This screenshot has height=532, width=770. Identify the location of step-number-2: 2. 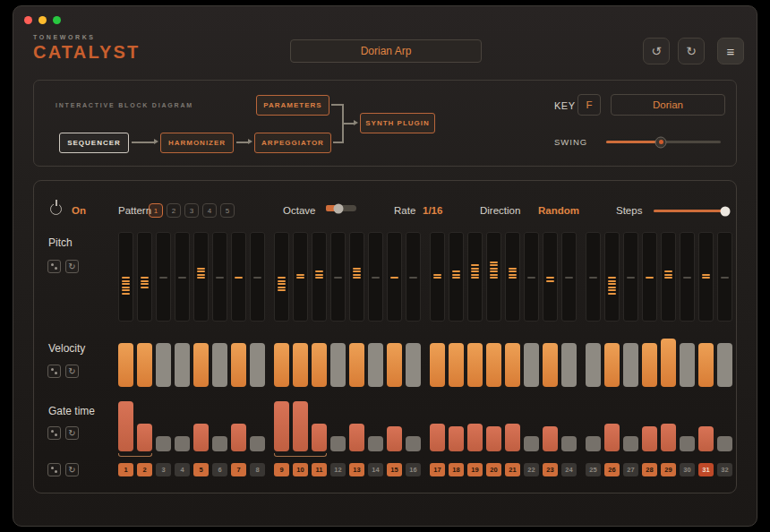
(145, 469).